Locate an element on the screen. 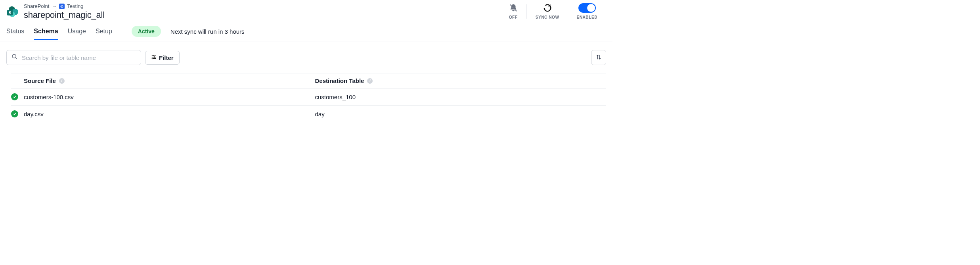  tabs-row: Status Schema Usage Setup Active Next sy… is located at coordinates (306, 31).